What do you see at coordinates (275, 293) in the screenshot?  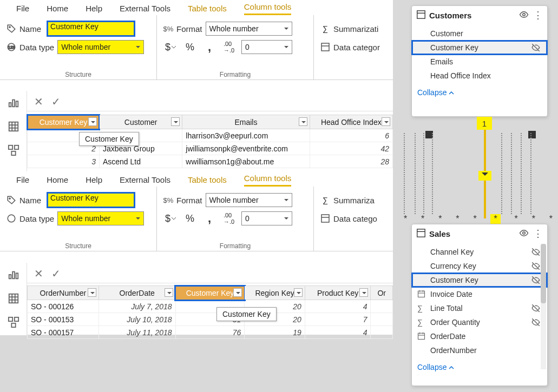 I see `col-region-key: Region Key` at bounding box center [275, 293].